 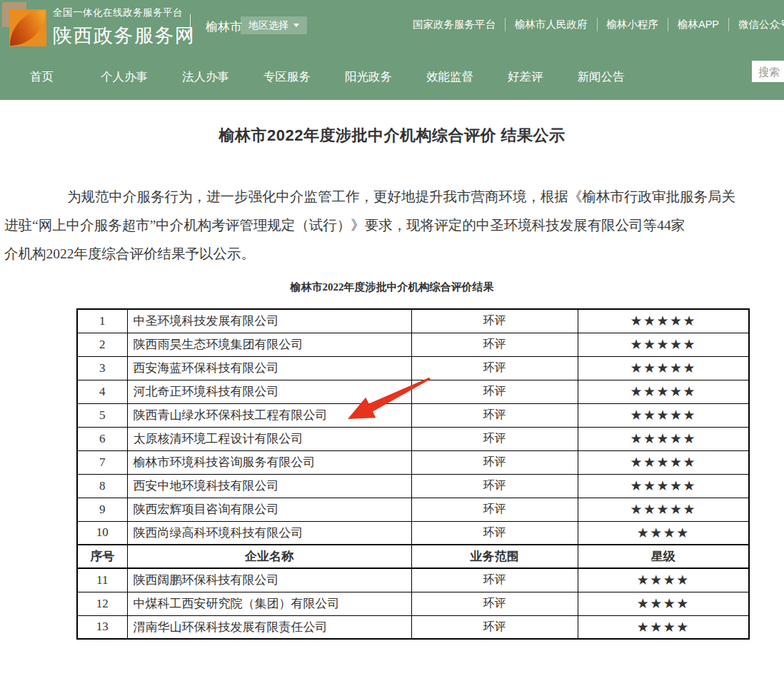 What do you see at coordinates (413, 627) in the screenshot?
I see `table-row: 13渭南华山环保科技发展有限责任公司环评★★★★` at bounding box center [413, 627].